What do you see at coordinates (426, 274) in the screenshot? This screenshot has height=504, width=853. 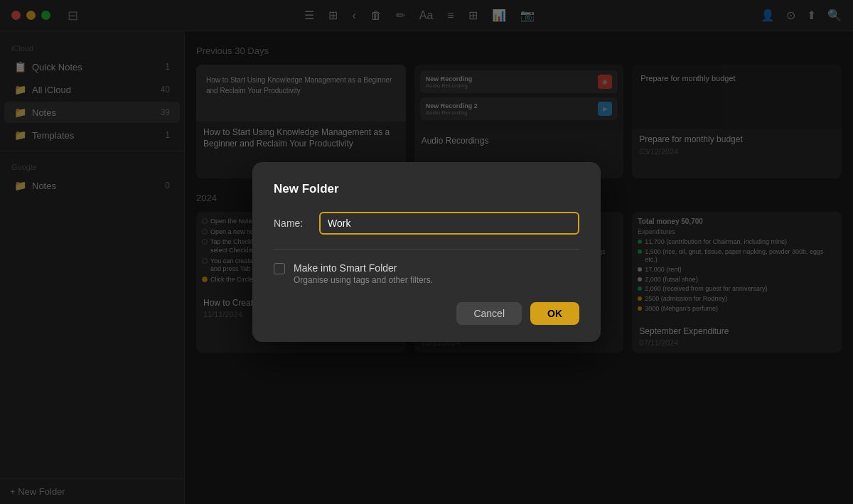 I see `dialog-smart-folder: Make into Smart Folder Organise using ta…` at bounding box center [426, 274].